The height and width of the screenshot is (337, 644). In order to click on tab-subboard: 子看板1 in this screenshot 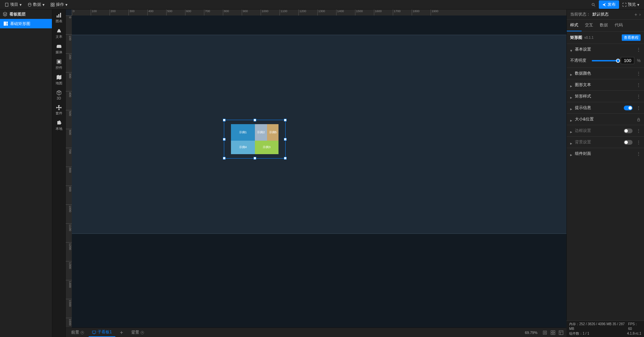, I will do `click(102, 333)`.